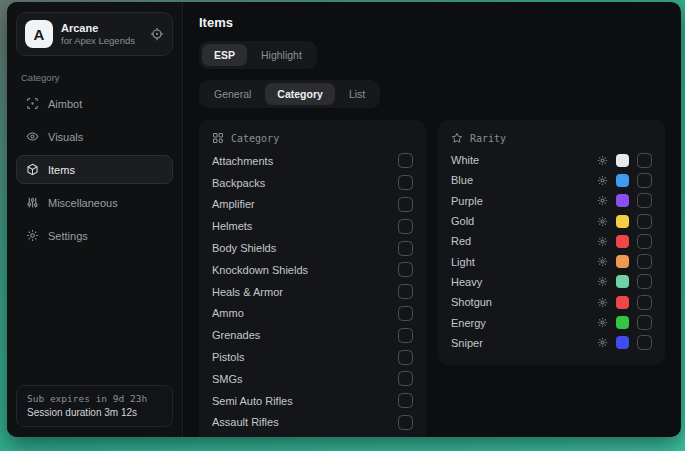  I want to click on checkbox-shotgun, so click(644, 302).